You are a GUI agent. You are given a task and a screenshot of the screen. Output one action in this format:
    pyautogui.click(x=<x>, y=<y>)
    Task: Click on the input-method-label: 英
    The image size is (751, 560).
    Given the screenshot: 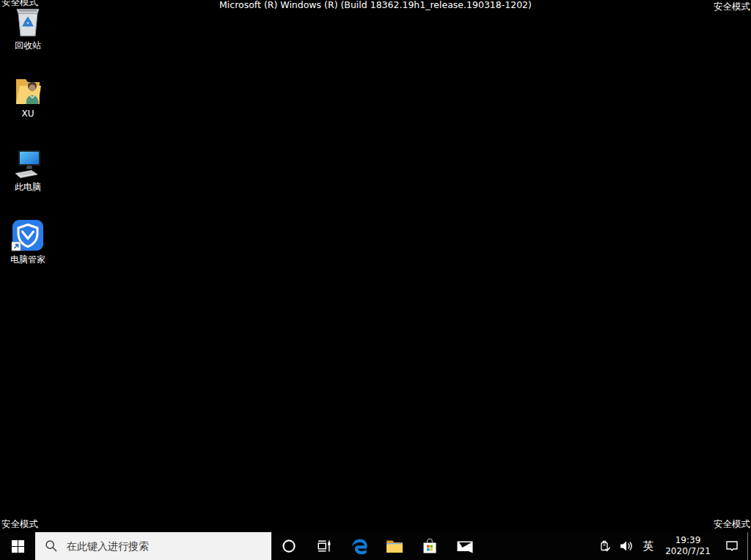 What is the action you would take?
    pyautogui.click(x=648, y=547)
    